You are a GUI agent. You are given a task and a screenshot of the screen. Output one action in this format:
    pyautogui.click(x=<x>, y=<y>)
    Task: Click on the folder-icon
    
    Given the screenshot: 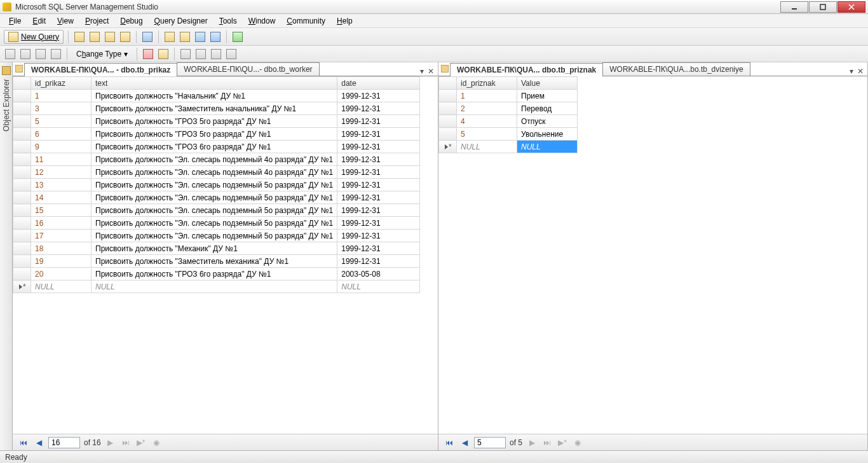 What is the action you would take?
    pyautogui.click(x=185, y=37)
    